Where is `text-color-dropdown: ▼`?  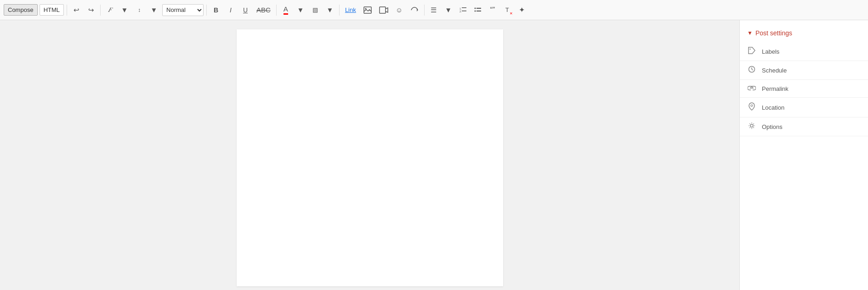 text-color-dropdown: ▼ is located at coordinates (301, 10).